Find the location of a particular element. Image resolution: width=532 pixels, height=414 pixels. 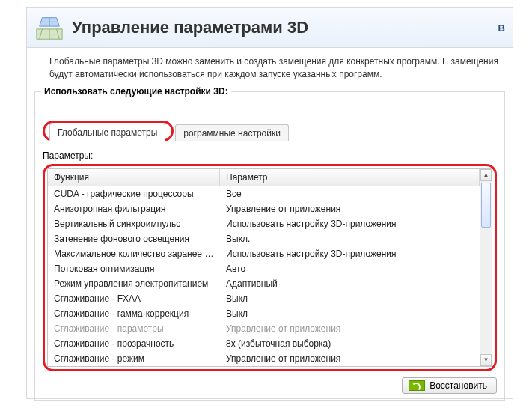

nvidia-icon is located at coordinates (417, 386).